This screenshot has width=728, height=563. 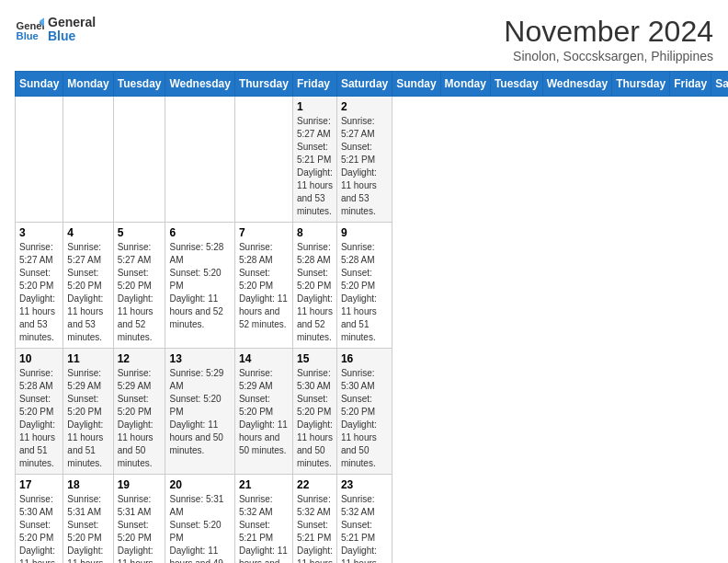 I want to click on day-number: 5, so click(x=140, y=233).